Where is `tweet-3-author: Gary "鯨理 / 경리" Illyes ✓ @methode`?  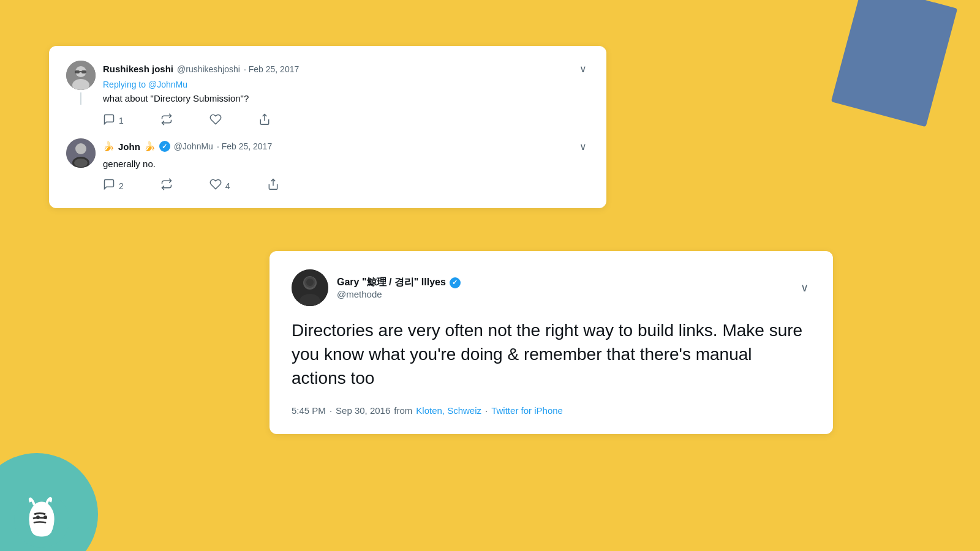 tweet-3-author: Gary "鯨理 / 경리" Illyes ✓ @methode is located at coordinates (376, 288).